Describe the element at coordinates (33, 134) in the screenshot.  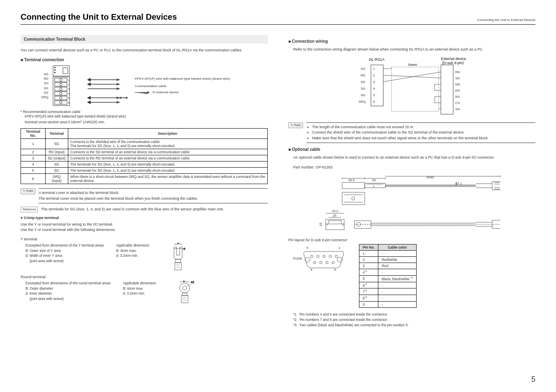
I see `th-terminal-no: Terminal No.` at that location.